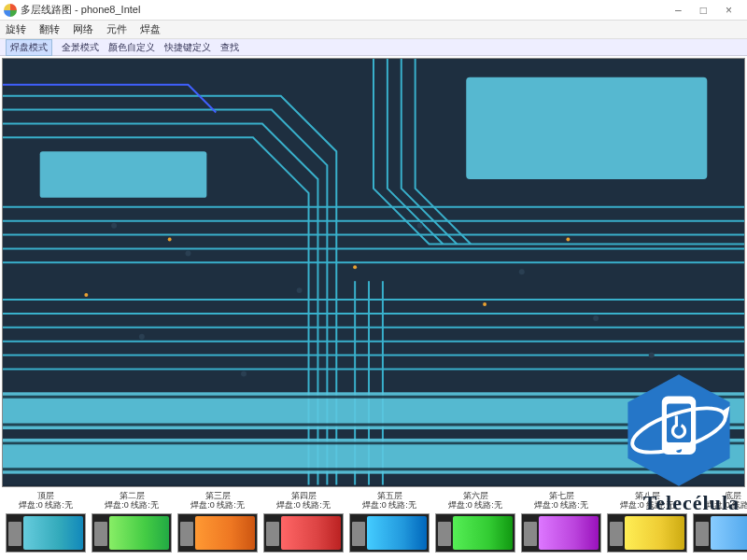 The width and height of the screenshot is (747, 560). Describe the element at coordinates (562, 496) in the screenshot. I see `layer-name: 第七层` at that location.